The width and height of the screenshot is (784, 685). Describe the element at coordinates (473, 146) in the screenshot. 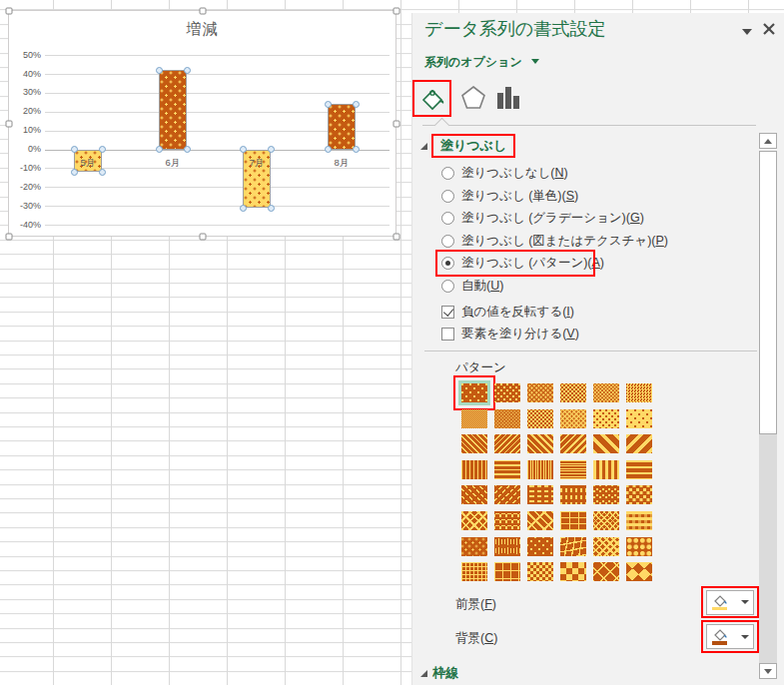

I see `fill-section-header: 塗りつぶし` at that location.